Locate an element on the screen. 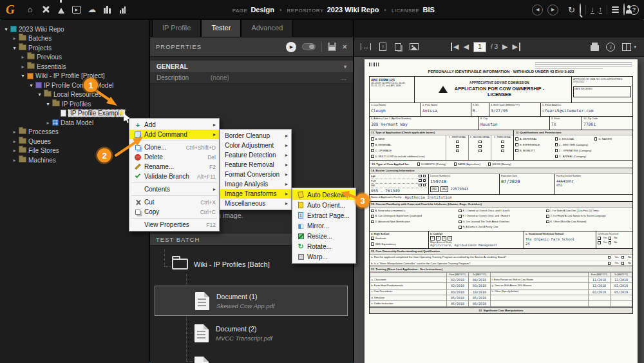 The width and height of the screenshot is (644, 363). description-property-row: Description (none) ... is located at coordinates (251, 78).